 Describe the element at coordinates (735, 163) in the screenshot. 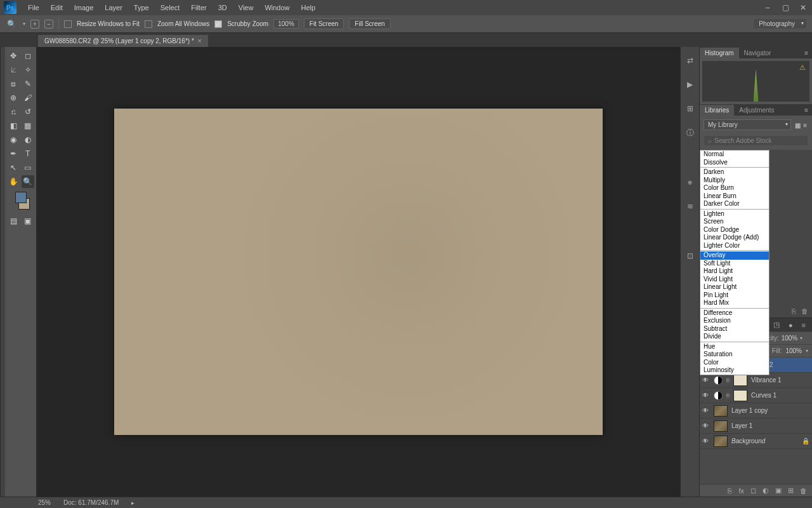

I see `blend-dissolve: Dissolve` at that location.